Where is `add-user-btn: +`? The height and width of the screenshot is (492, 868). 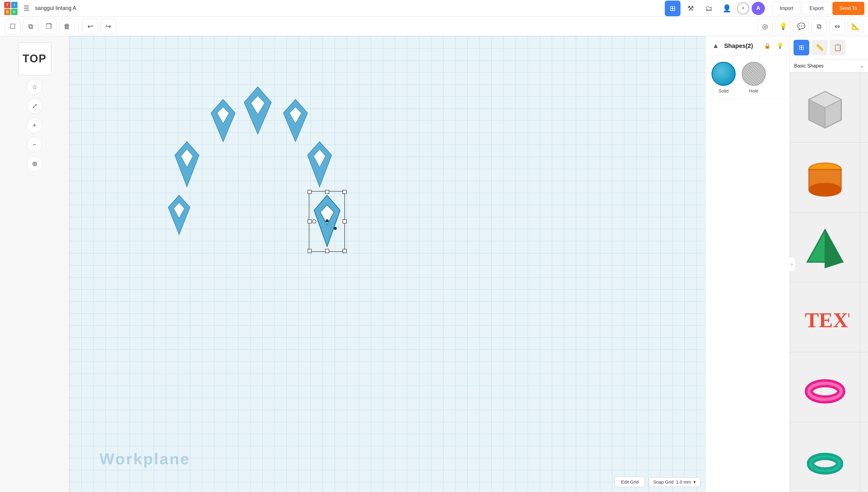 add-user-btn: + is located at coordinates (743, 8).